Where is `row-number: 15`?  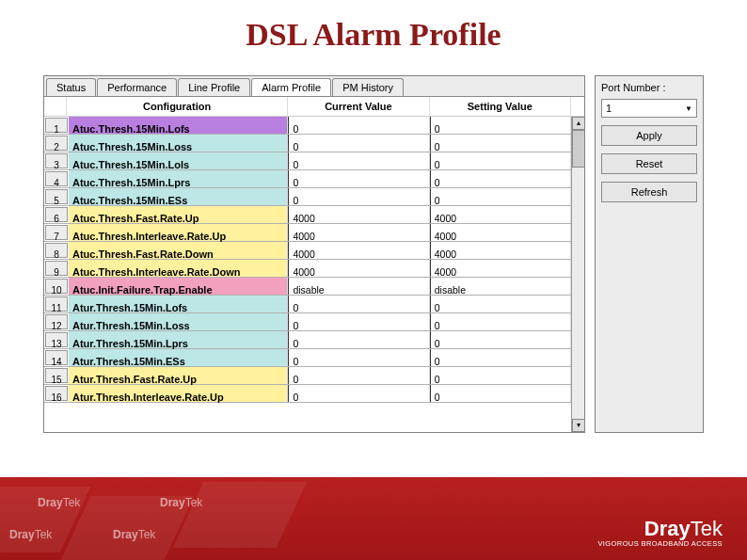
row-number: 15 is located at coordinates (56, 376).